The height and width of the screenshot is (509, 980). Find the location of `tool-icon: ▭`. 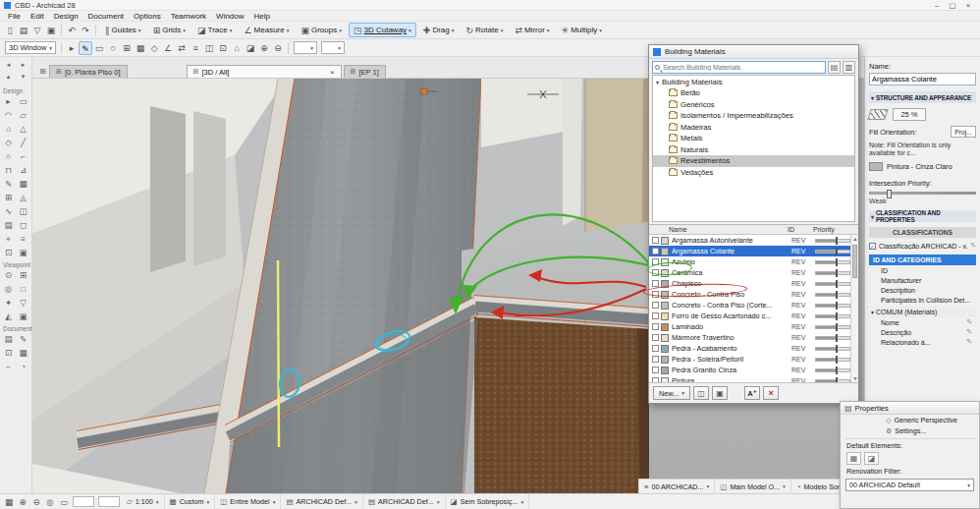

tool-icon: ▭ is located at coordinates (99, 48).